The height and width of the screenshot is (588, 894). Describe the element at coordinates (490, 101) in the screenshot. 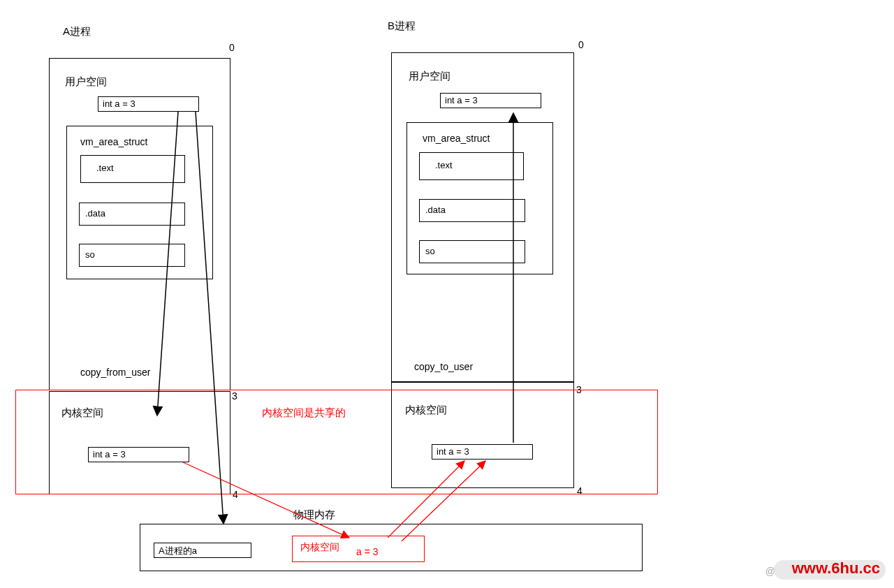

I see `process-b-int-a: int a = 3` at that location.